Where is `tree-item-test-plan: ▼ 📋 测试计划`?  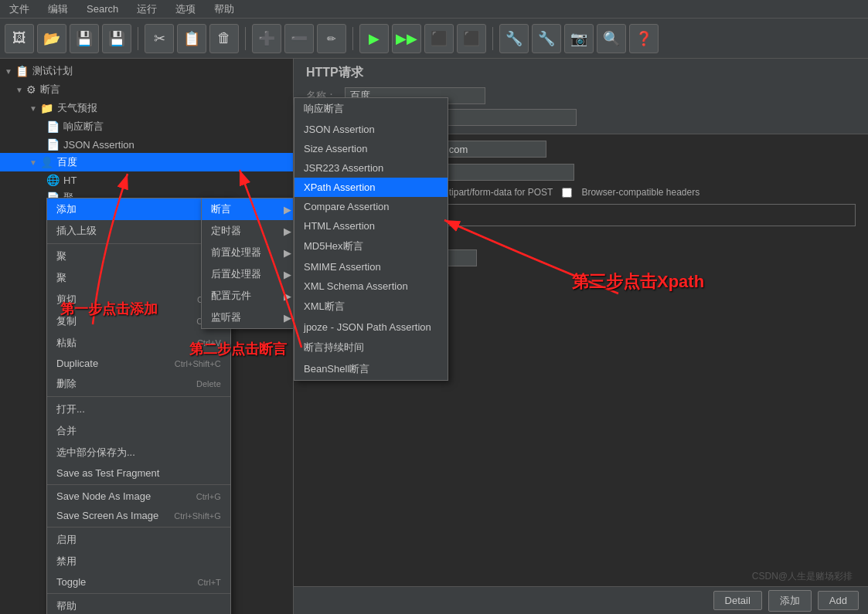
tree-item-test-plan: ▼ 📋 测试计划 is located at coordinates (147, 71).